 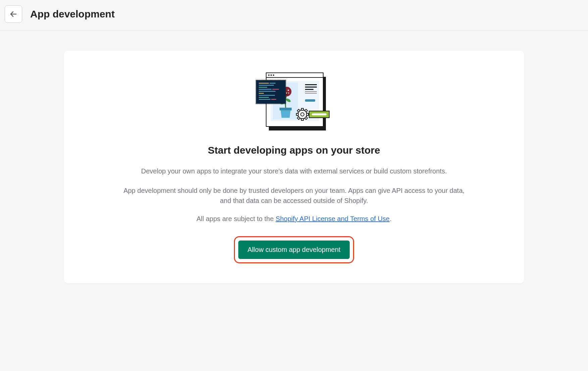 What do you see at coordinates (391, 219) in the screenshot?
I see `terms-suffix: .` at bounding box center [391, 219].